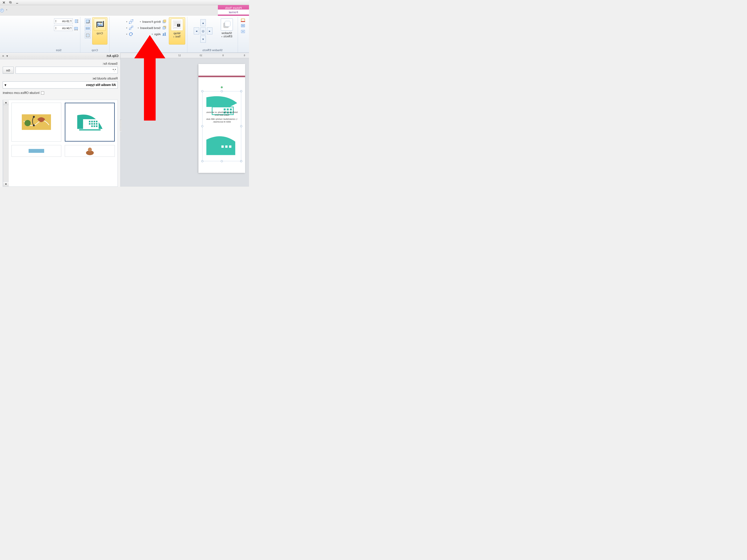  What do you see at coordinates (222, 126) in the screenshot?
I see `selected-image: briefly, but effectively, or services. S…` at bounding box center [222, 126].